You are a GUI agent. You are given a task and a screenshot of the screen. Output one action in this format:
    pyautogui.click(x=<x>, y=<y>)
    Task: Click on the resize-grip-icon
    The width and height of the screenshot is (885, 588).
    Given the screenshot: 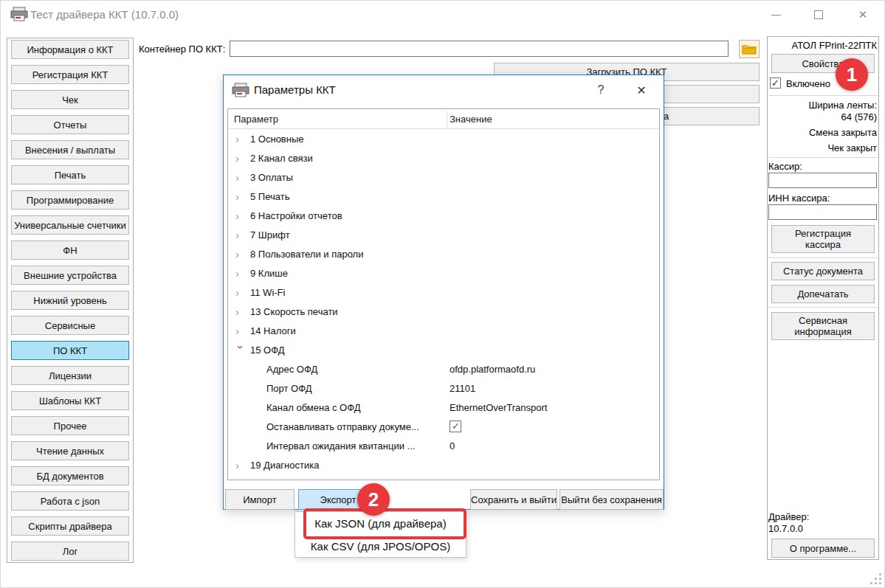 What is the action you would take?
    pyautogui.click(x=876, y=579)
    